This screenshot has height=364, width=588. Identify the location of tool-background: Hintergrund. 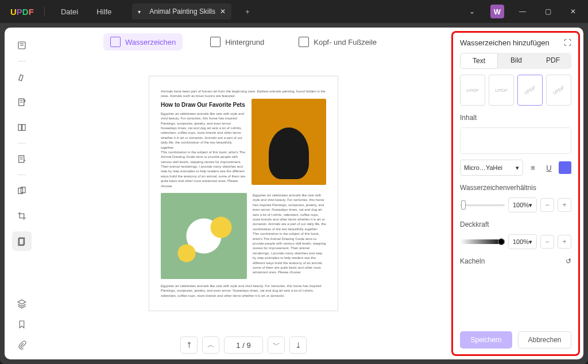
(237, 42).